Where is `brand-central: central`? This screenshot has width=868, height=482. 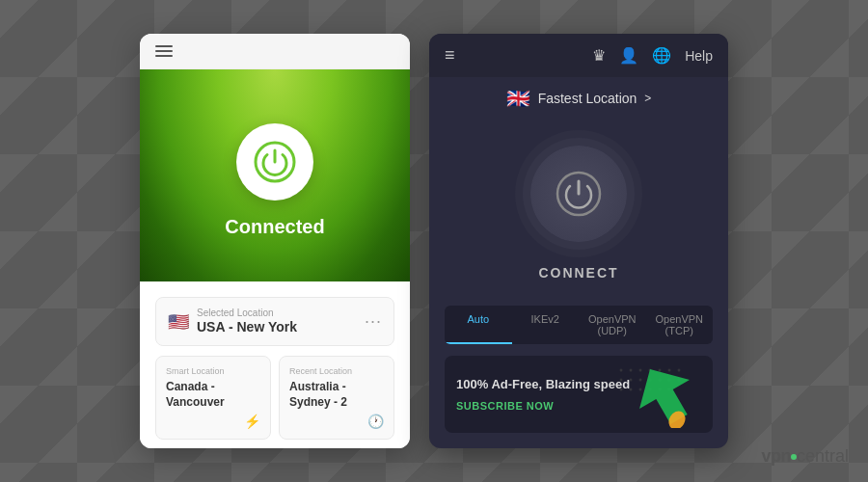
brand-central: central is located at coordinates (823, 457).